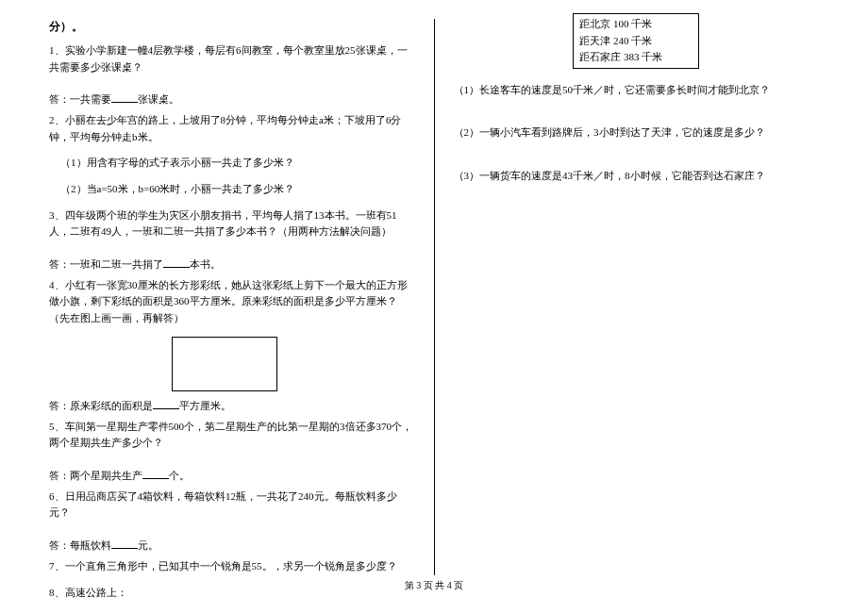 The height and width of the screenshot is (613, 868). What do you see at coordinates (106, 264) in the screenshot?
I see `answer-3-prefix: 答：一班和二班一共捐了` at bounding box center [106, 264].